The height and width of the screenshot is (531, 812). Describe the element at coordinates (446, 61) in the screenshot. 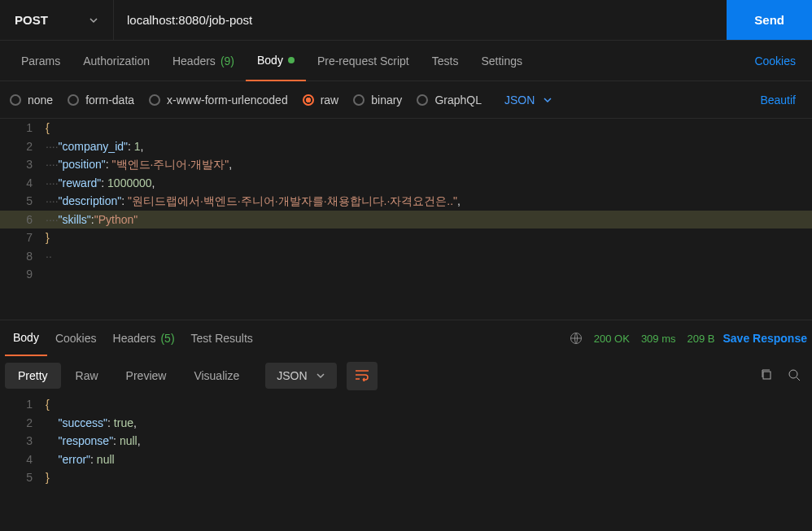

I see `tab-tests: Tests` at that location.